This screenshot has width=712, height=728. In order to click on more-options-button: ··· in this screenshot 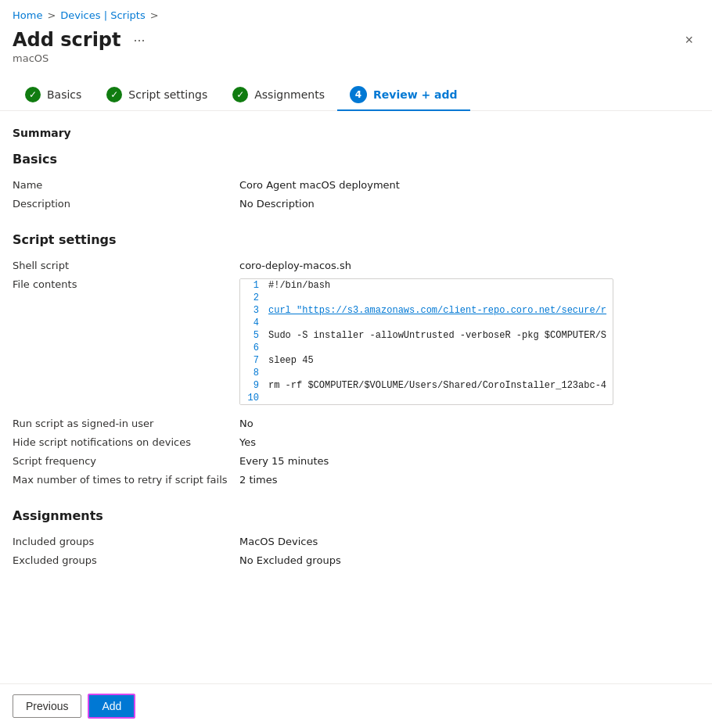, I will do `click(139, 41)`.